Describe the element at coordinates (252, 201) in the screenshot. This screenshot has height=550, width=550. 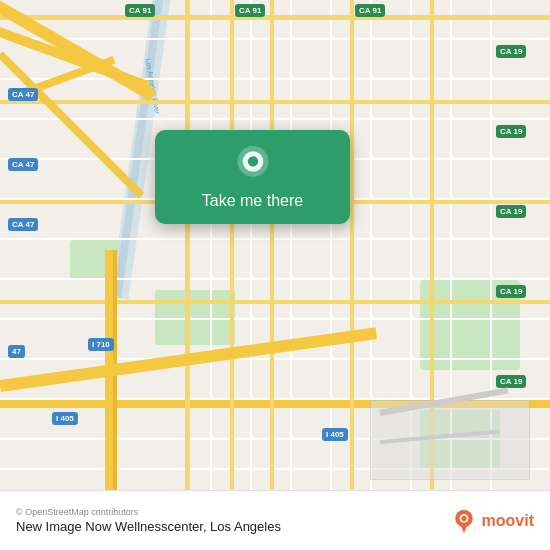
I see `take-me-there-button: Take me there` at that location.